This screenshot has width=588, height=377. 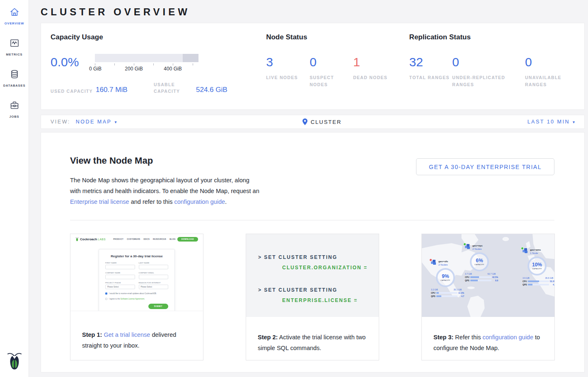 What do you see at coordinates (15, 13) in the screenshot?
I see `home-icon` at bounding box center [15, 13].